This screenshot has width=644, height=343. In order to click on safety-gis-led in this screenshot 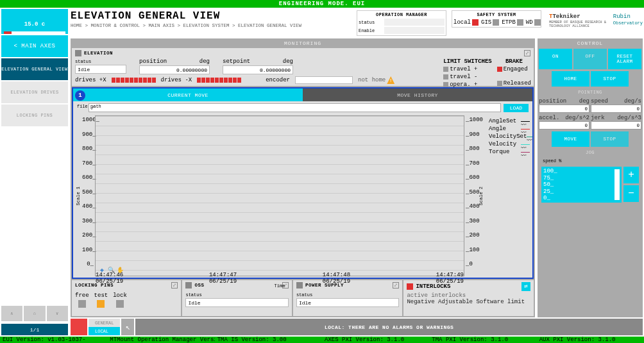, I will do `click(496, 22)`.